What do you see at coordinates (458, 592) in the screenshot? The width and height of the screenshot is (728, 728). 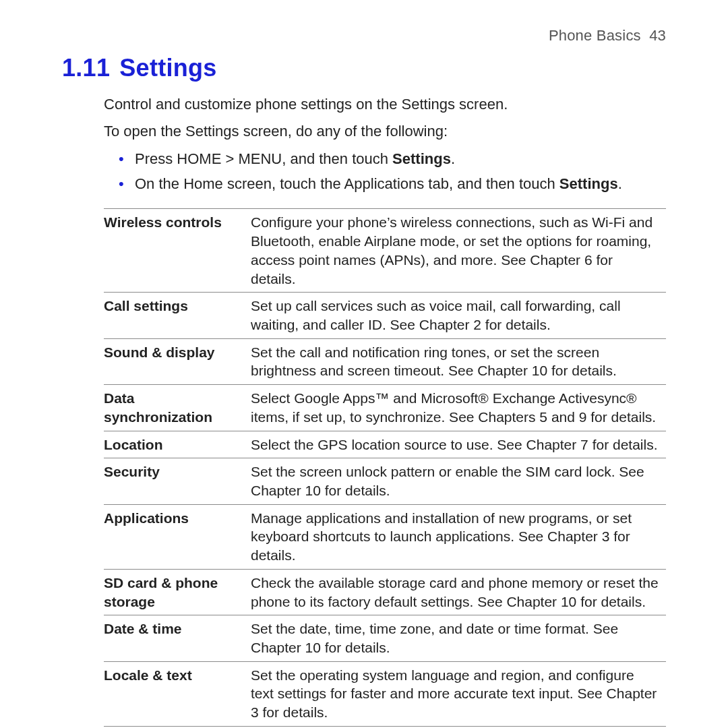 I see `setting-description: Check the available storage card and pho…` at bounding box center [458, 592].